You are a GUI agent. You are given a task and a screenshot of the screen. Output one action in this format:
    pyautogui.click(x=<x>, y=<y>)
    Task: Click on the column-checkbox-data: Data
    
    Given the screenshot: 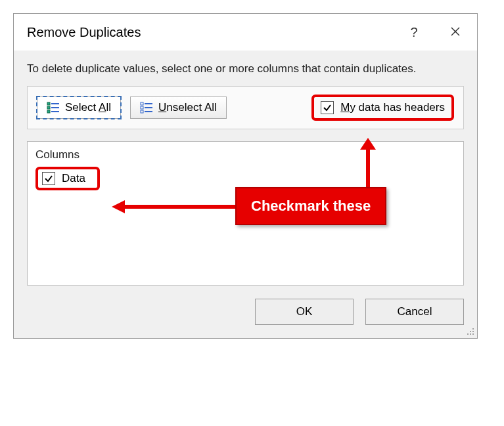 What is the action you would take?
    pyautogui.click(x=68, y=179)
    